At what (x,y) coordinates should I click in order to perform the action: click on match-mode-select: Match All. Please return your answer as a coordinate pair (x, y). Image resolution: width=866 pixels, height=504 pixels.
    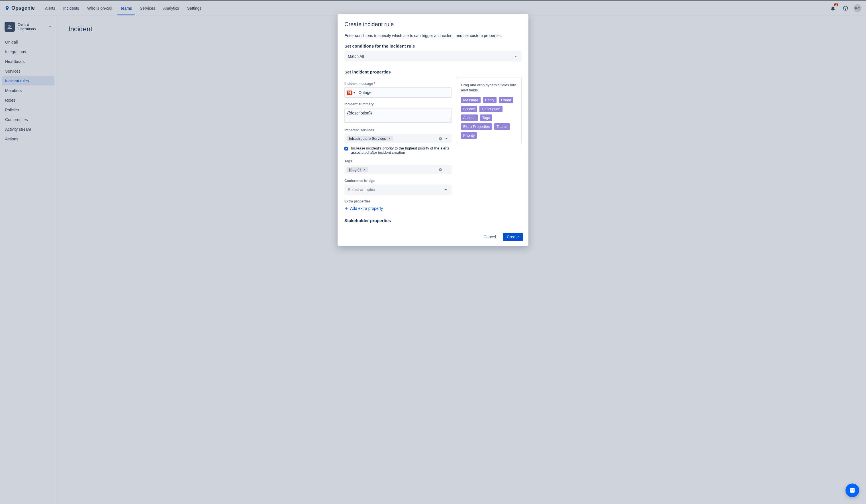
    Looking at the image, I should click on (433, 56).